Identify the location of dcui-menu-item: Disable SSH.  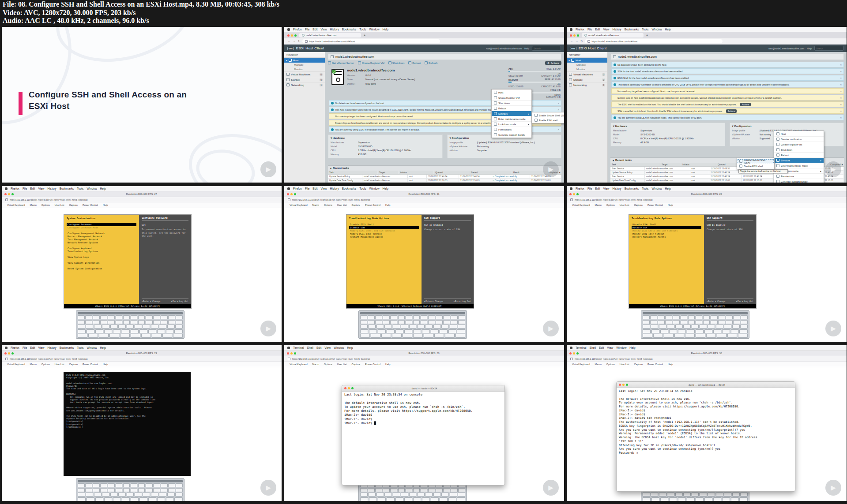
(666, 228).